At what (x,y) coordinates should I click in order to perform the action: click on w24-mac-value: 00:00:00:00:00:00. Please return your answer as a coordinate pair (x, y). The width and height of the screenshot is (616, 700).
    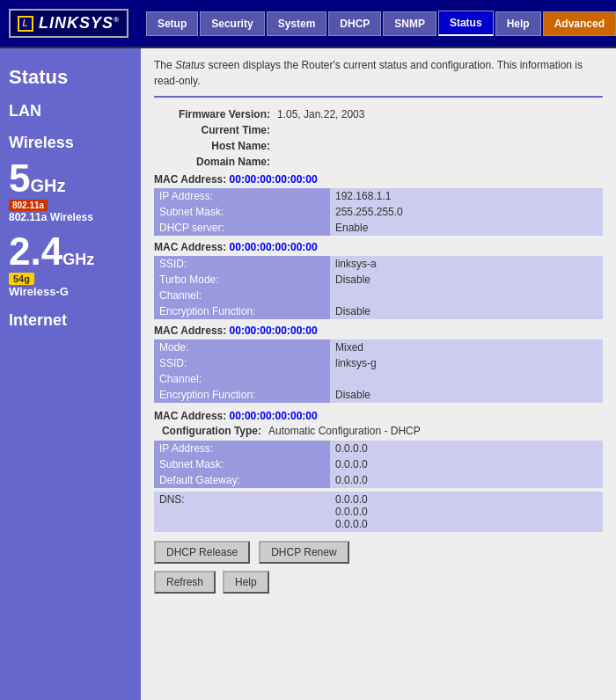
    Looking at the image, I should click on (274, 331).